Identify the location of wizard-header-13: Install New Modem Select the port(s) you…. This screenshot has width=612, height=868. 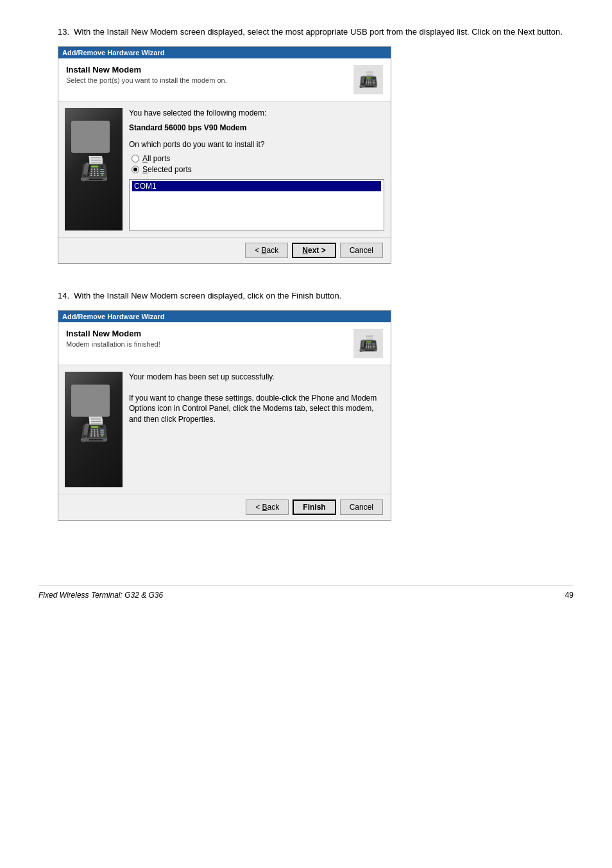
(225, 80).